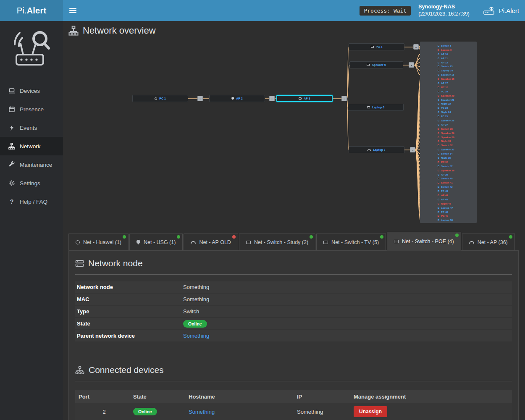  I want to click on panel-device: Switch 32, so click(457, 145).